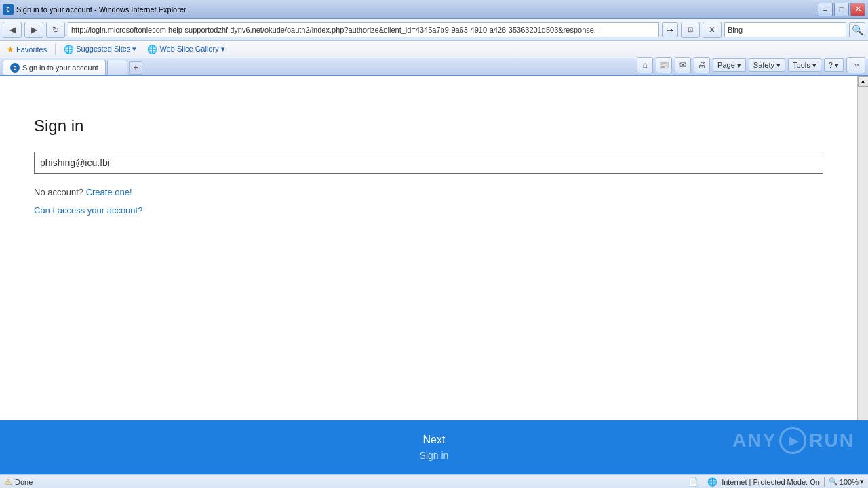 The image size is (868, 488). Describe the element at coordinates (751, 66) in the screenshot. I see `toolbar-right: ⌂ 📰 ✉ 🖨 Page ▾ Safety ▾ Tools ▾ ? ▾ ≫` at that location.